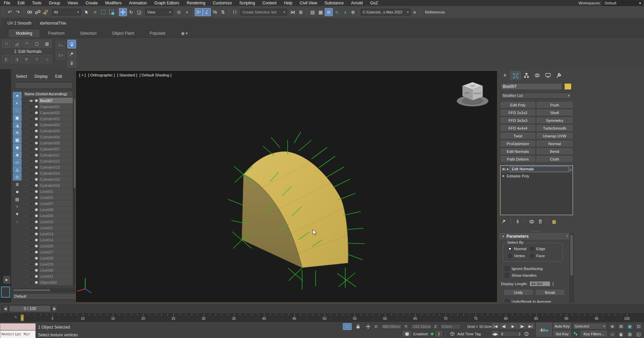 This screenshot has height=338, width=644. I want to click on x-coordinate-field: 488.393cm, so click(391, 327).